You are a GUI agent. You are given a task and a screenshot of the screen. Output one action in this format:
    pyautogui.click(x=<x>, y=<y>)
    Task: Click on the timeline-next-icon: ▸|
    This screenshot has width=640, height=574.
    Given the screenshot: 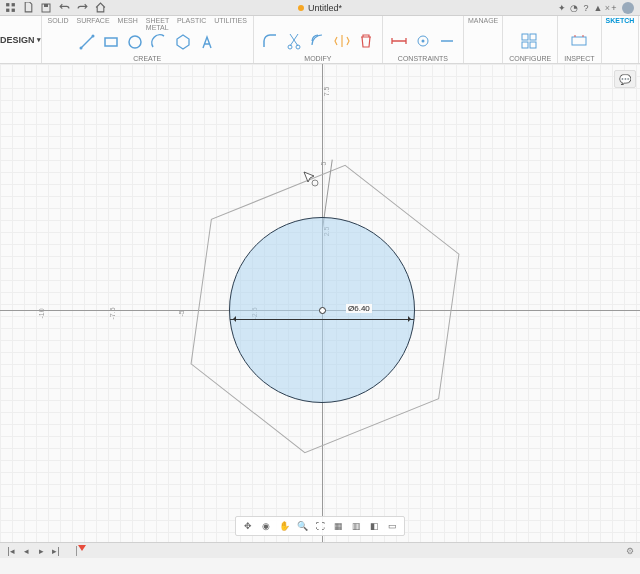 What is the action you would take?
    pyautogui.click(x=56, y=551)
    